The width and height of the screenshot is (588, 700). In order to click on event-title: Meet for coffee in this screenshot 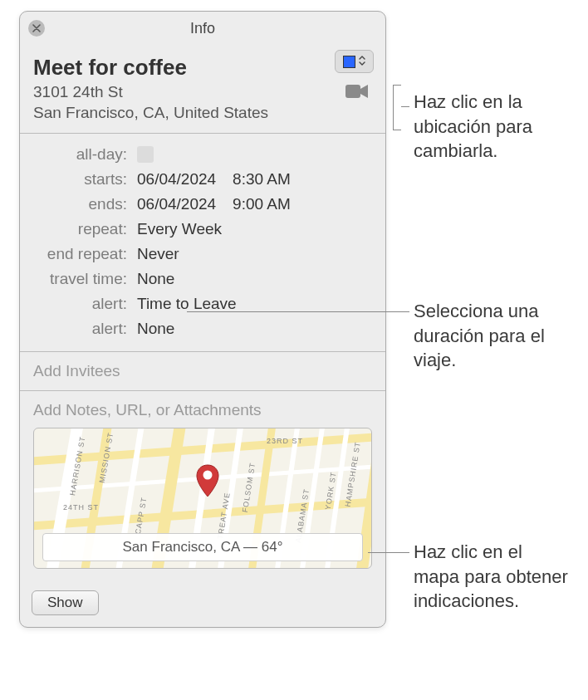, I will do `click(203, 68)`.